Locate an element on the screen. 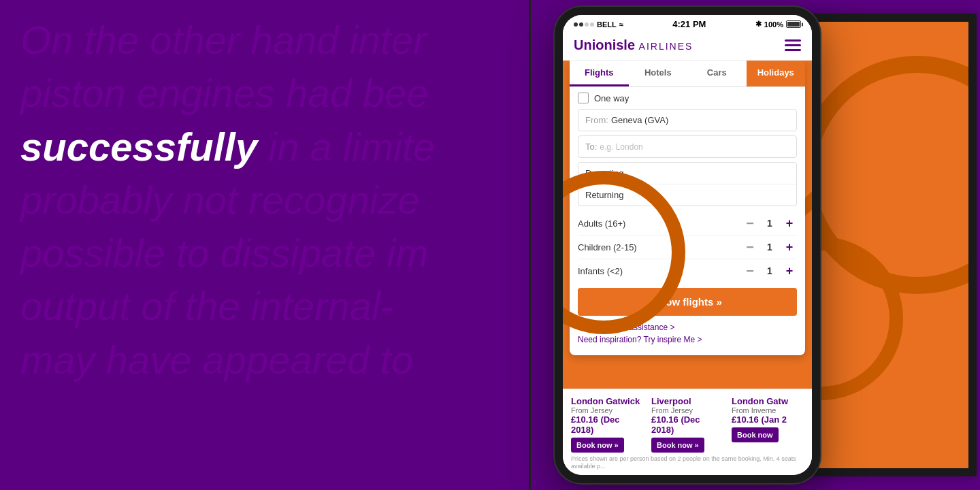  search-form: One way From: Geneva (GVA) To: e.g. Lond… is located at coordinates (687, 221).